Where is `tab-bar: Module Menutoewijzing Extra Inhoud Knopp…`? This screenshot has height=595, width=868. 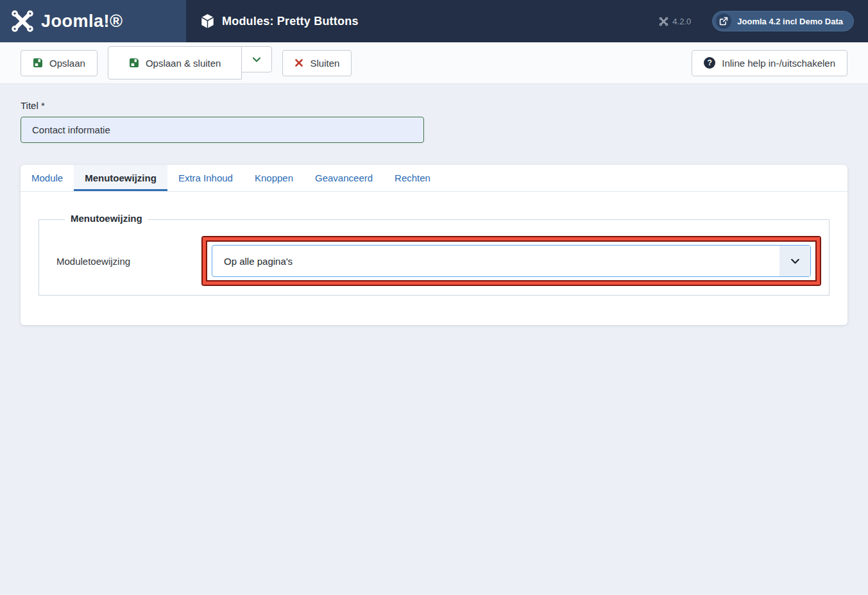
tab-bar: Module Menutoewijzing Extra Inhoud Knopp… is located at coordinates (434, 178).